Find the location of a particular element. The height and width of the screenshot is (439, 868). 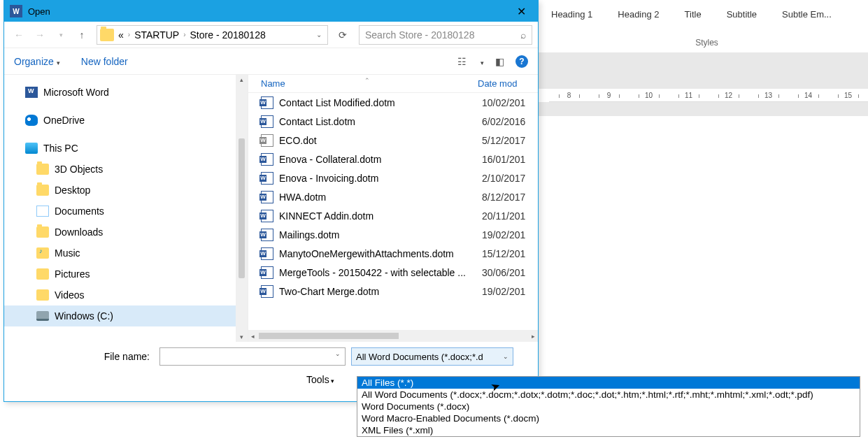

new-folder-button: New folder is located at coordinates (105, 62).